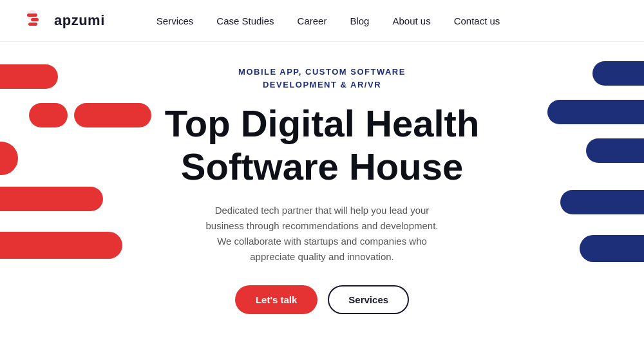  Describe the element at coordinates (37, 21) in the screenshot. I see `logo-icon` at that location.